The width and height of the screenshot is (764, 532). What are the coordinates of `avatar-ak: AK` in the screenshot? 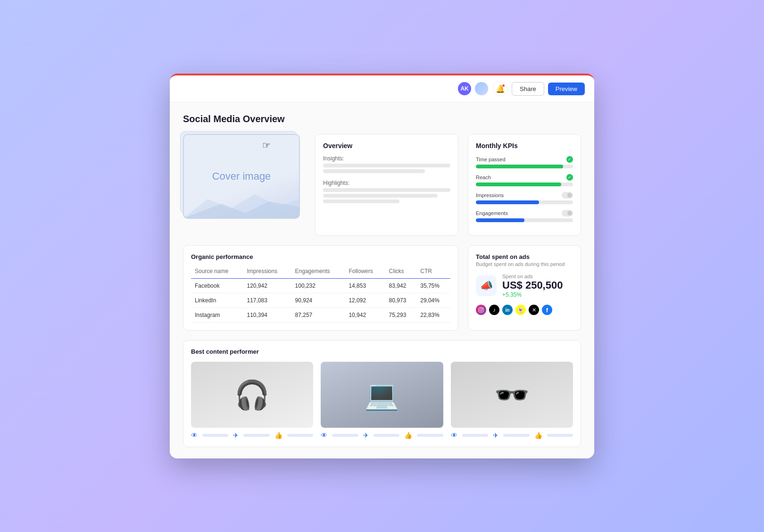 It's located at (465, 89).